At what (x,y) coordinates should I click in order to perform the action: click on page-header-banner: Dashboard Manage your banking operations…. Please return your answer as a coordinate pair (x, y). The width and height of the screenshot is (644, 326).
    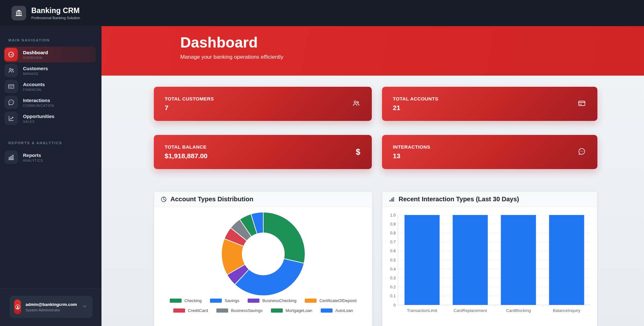
    Looking at the image, I should click on (373, 51).